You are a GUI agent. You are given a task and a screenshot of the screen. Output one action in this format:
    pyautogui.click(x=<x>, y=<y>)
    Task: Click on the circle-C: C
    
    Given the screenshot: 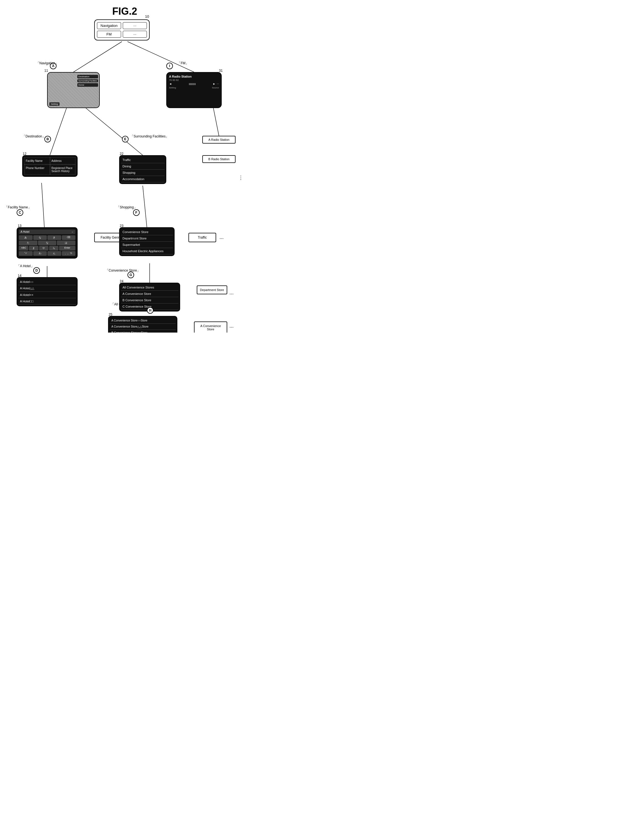 What is the action you would take?
    pyautogui.click(x=20, y=213)
    